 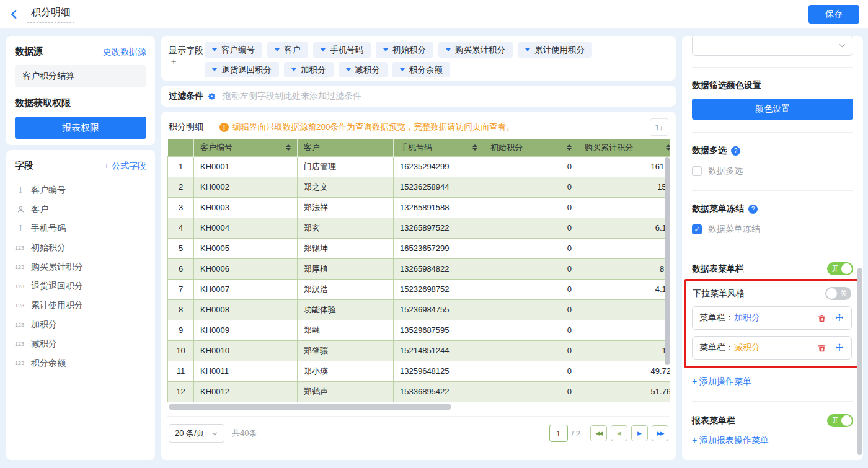 What do you see at coordinates (40, 210) in the screenshot?
I see `field-label: 客户` at bounding box center [40, 210].